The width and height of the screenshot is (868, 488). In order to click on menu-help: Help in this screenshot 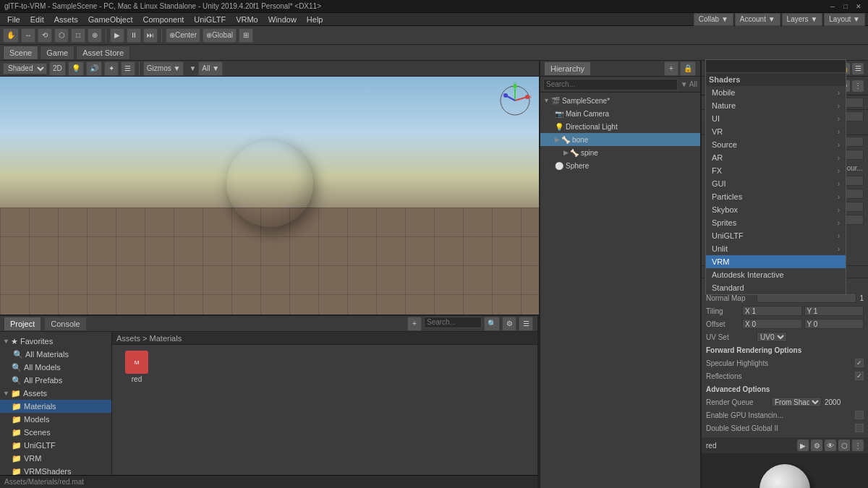, I will do `click(315, 20)`.